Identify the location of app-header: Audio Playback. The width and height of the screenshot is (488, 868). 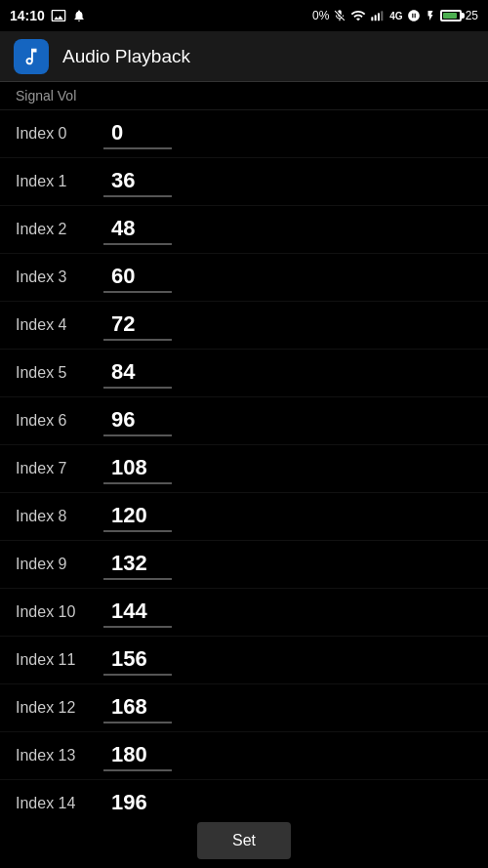
(244, 57).